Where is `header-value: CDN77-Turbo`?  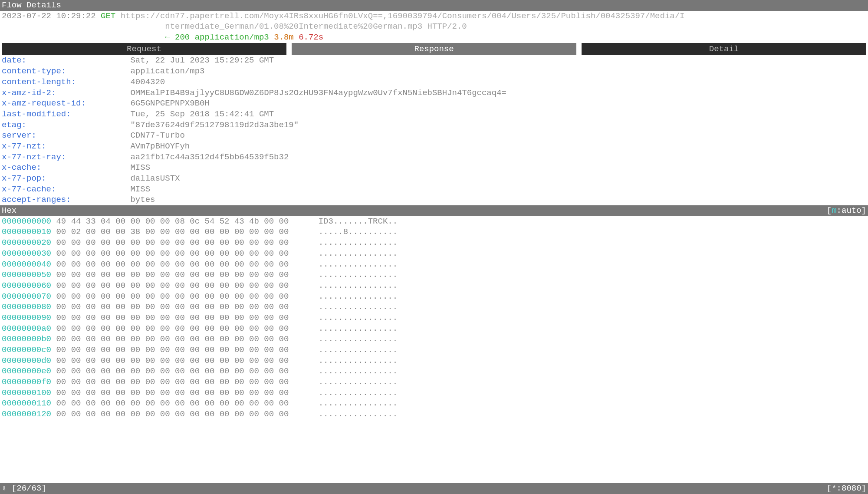
header-value: CDN77-Turbo is located at coordinates (157, 135).